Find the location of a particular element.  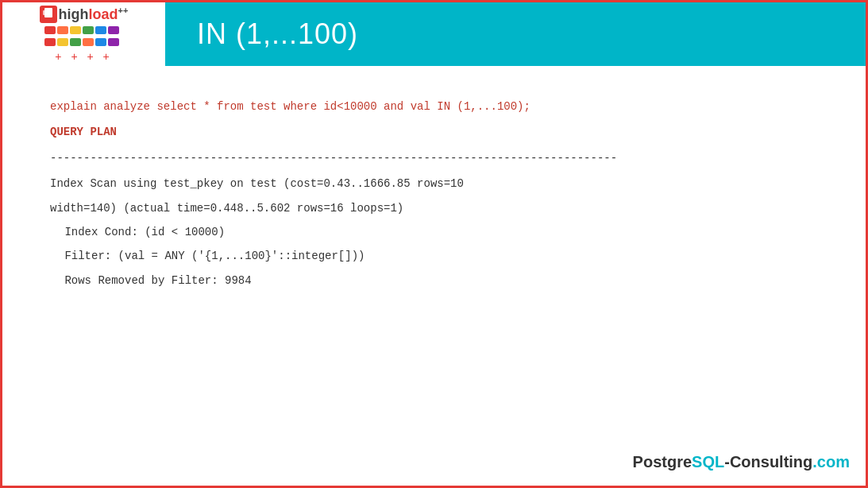

header: highload++ + + + + IN (1,...100) is located at coordinates (434, 34).